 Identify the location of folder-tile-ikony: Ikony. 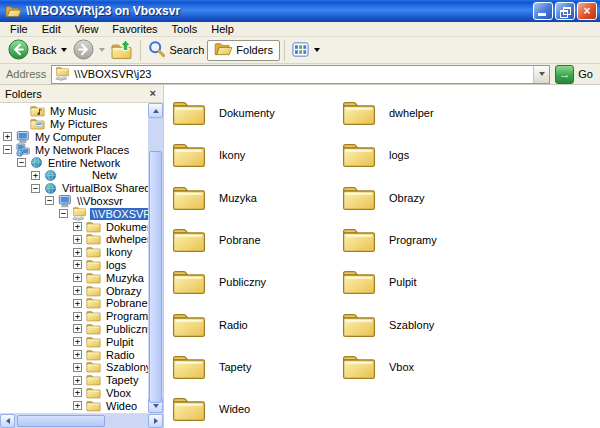
(257, 155).